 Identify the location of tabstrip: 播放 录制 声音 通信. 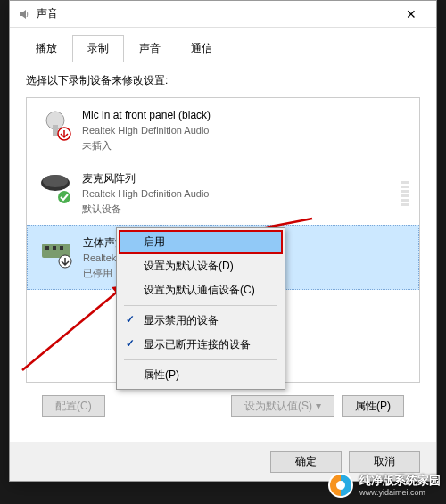
(223, 45).